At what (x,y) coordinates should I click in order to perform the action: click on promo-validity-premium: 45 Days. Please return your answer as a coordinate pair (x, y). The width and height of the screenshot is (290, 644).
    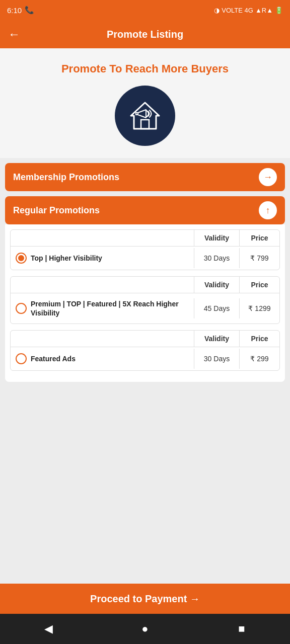
    Looking at the image, I should click on (216, 308).